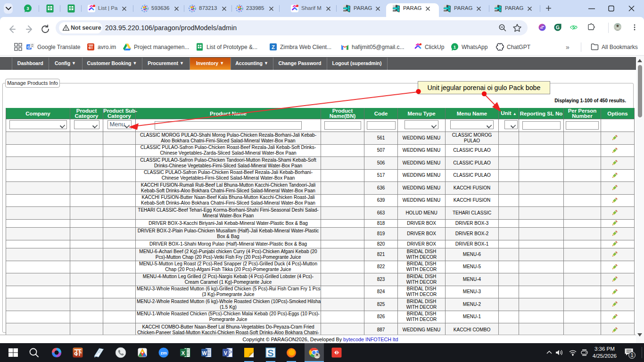 This screenshot has width=644, height=362. I want to click on svg-text: 3, so click(27, 8).